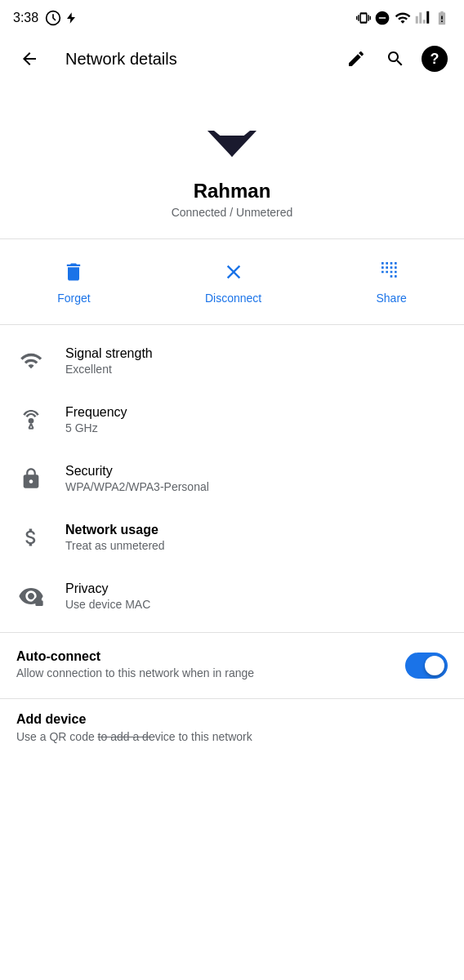 This screenshot has width=464, height=980. Describe the element at coordinates (74, 272) in the screenshot. I see `forget-icon` at that location.